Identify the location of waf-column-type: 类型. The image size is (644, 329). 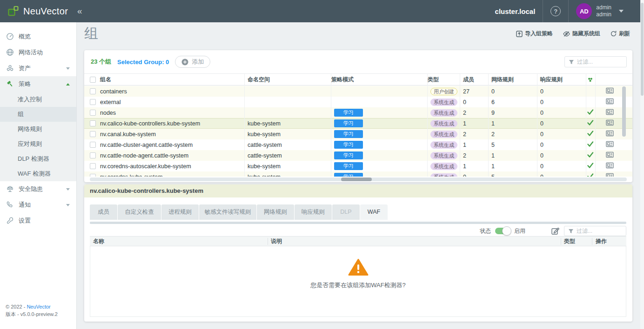
(570, 241).